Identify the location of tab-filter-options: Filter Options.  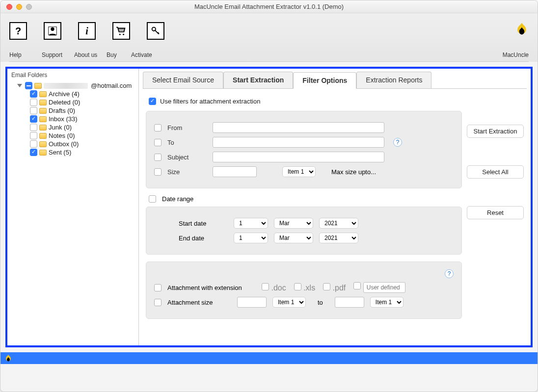
(325, 80).